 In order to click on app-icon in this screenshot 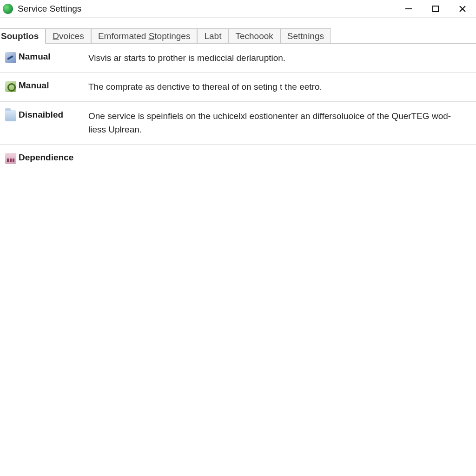, I will do `click(8, 9)`.